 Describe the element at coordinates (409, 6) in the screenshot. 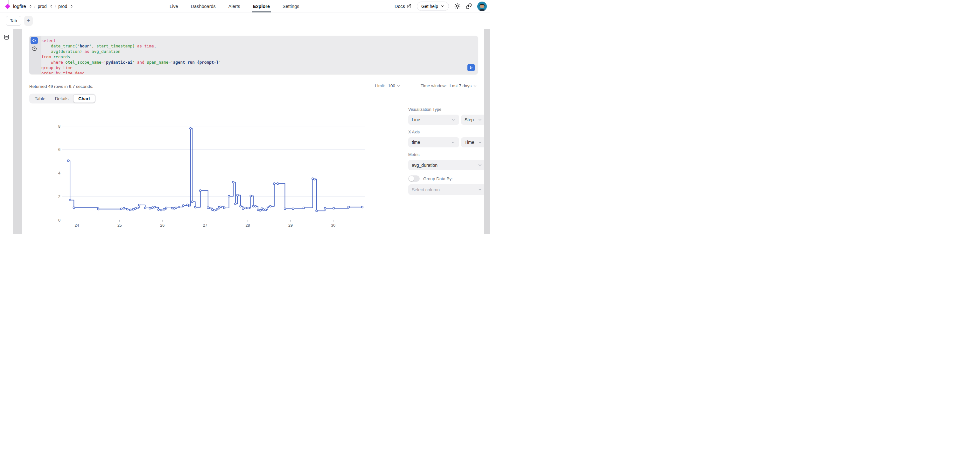

I see `external-link-icon` at that location.